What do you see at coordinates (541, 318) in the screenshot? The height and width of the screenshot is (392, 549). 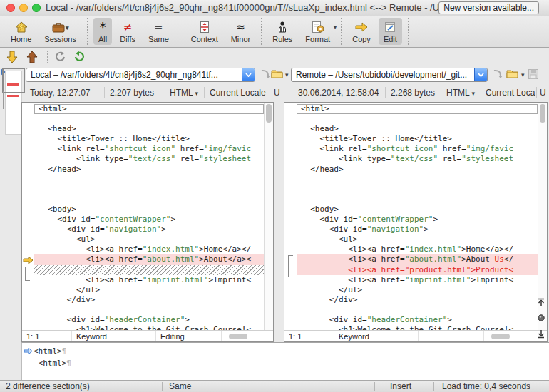 I see `center-link-button` at bounding box center [541, 318].